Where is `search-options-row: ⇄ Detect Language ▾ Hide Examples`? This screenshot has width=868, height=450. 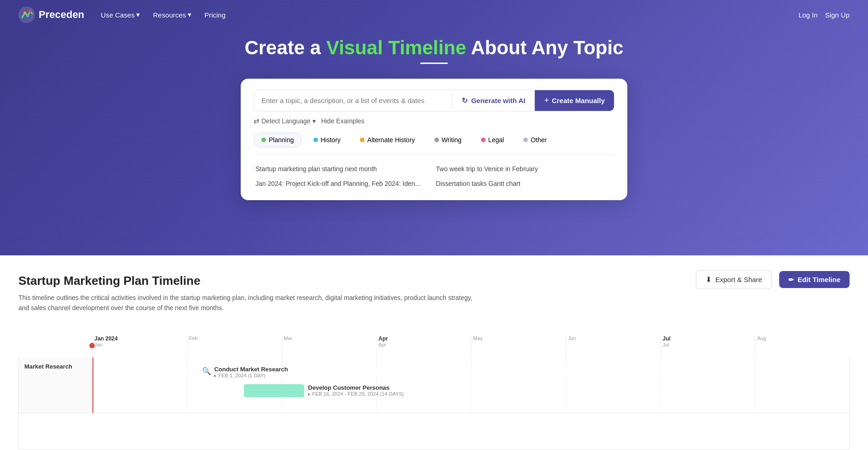
search-options-row: ⇄ Detect Language ▾ Hide Examples is located at coordinates (434, 121).